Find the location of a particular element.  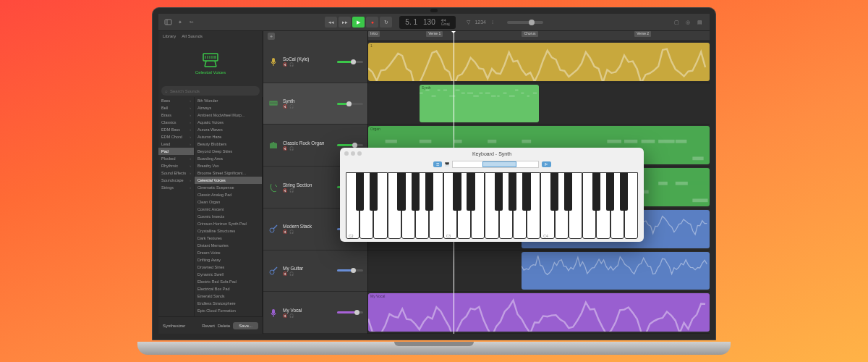

editors-icon: ▤ is located at coordinates (700, 22).